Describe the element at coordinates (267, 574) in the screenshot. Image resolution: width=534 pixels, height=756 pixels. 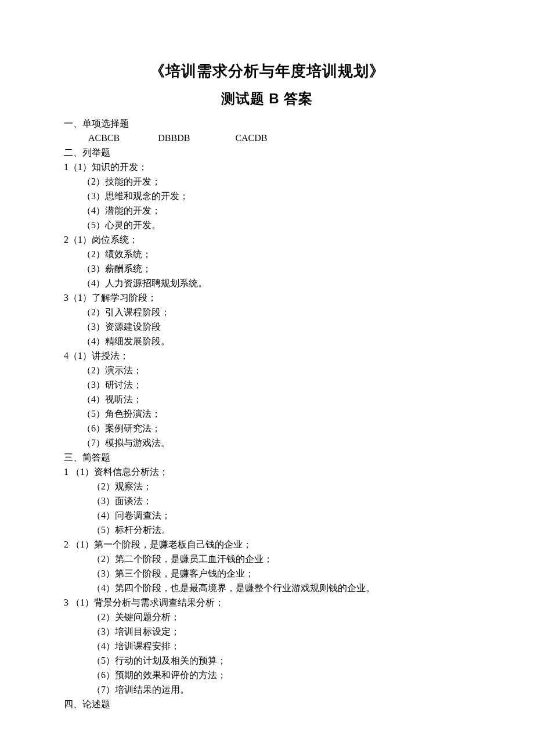
I see `list-item: （3）第三个阶段，是赚客户钱的企业；` at that location.